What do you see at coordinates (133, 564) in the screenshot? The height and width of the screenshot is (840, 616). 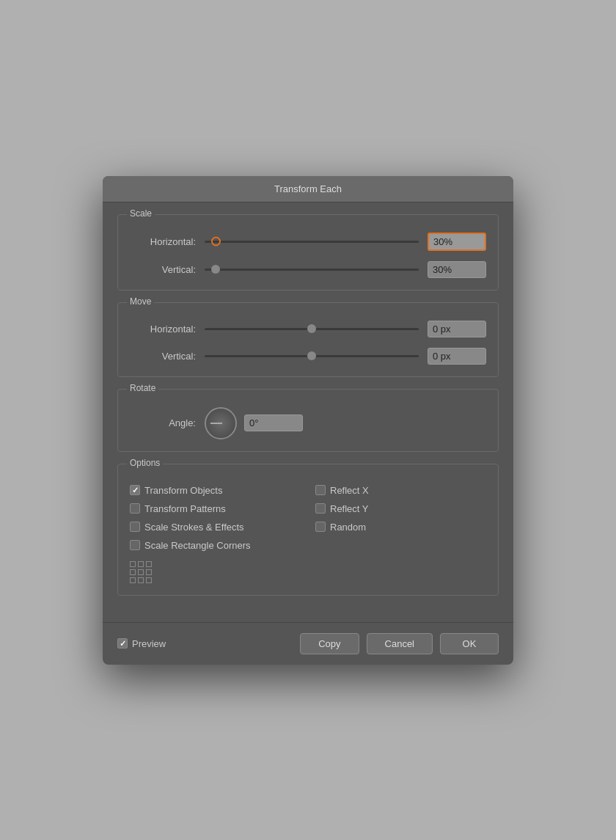 I see `grid-dot-tl` at bounding box center [133, 564].